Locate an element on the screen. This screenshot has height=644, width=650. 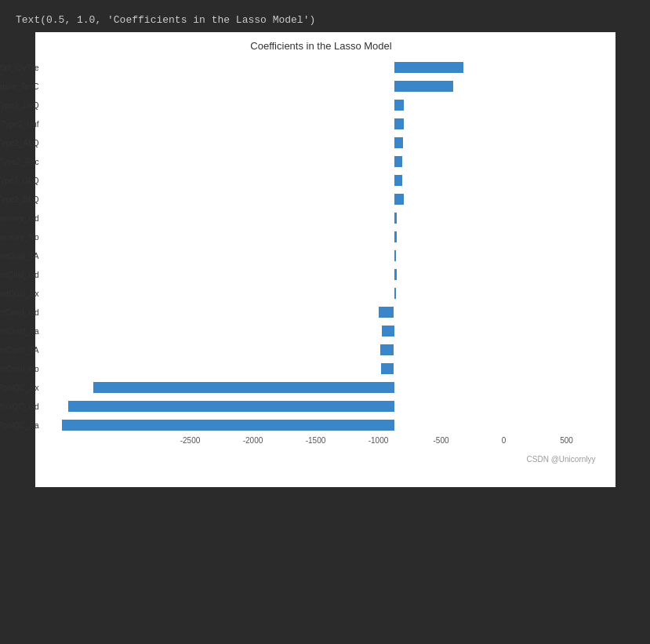
bar-row: BsmtFinType2_ALQ is located at coordinates (321, 143).